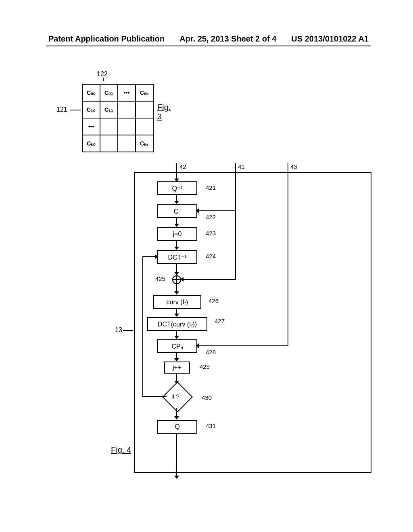  I want to click on header-left: Patent Application Publication, so click(106, 39).